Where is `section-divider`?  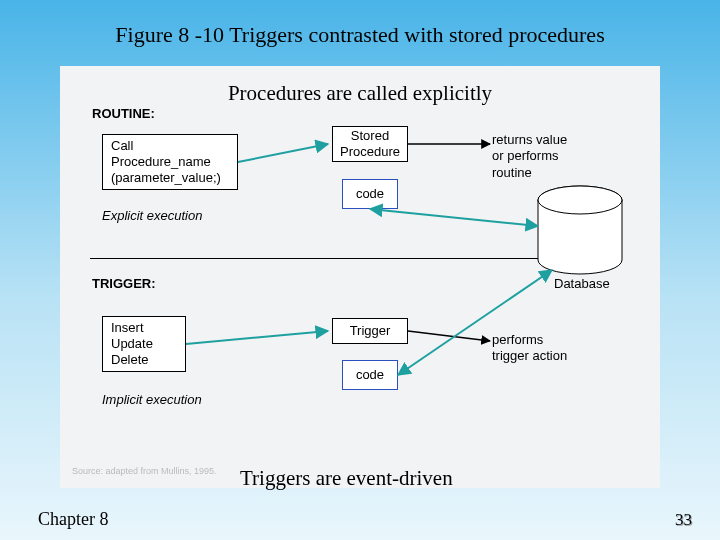
section-divider is located at coordinates (325, 258).